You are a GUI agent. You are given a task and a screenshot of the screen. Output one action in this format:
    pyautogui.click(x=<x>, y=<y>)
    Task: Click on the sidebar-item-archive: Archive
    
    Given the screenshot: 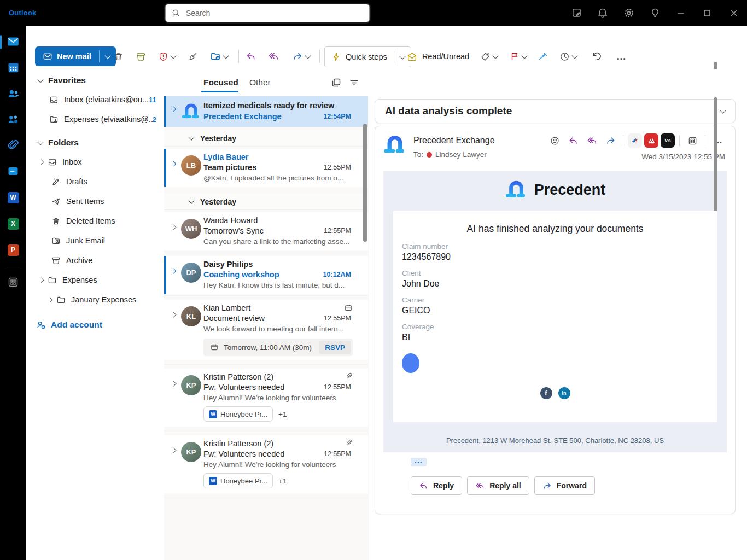 What is the action you would take?
    pyautogui.click(x=95, y=260)
    